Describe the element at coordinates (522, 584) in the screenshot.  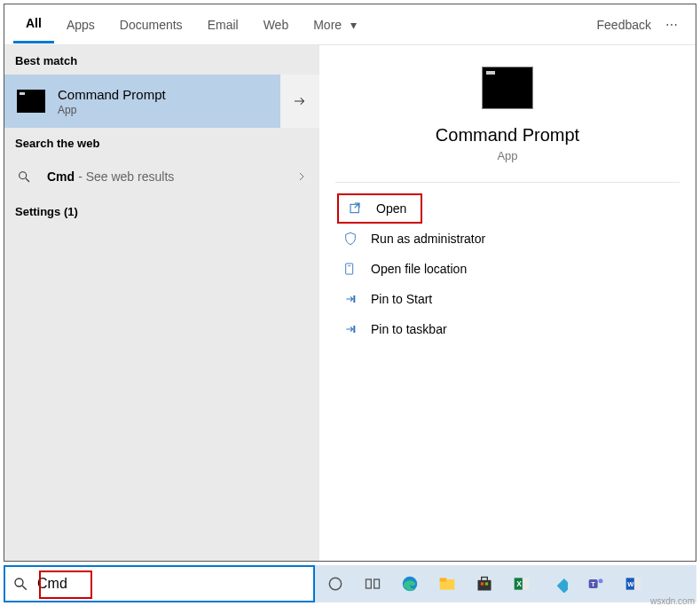
I see `excel-icon: X` at that location.